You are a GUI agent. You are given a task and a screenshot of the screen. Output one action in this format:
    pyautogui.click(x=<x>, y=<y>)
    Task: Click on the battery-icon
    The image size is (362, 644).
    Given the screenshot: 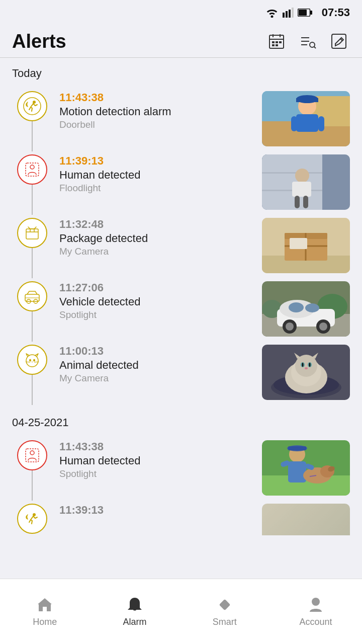 What is the action you would take?
    pyautogui.click(x=305, y=13)
    